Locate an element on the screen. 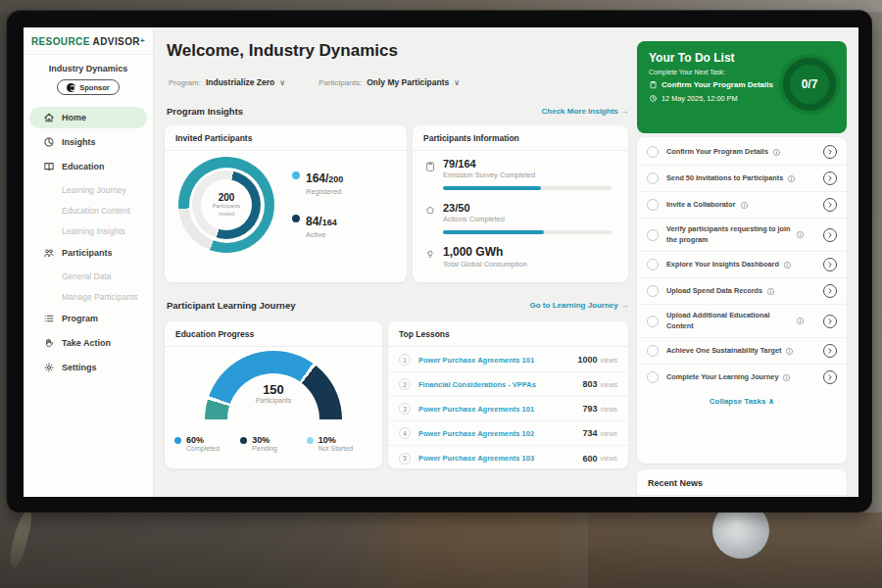  not-started-pct: 10% is located at coordinates (335, 440).